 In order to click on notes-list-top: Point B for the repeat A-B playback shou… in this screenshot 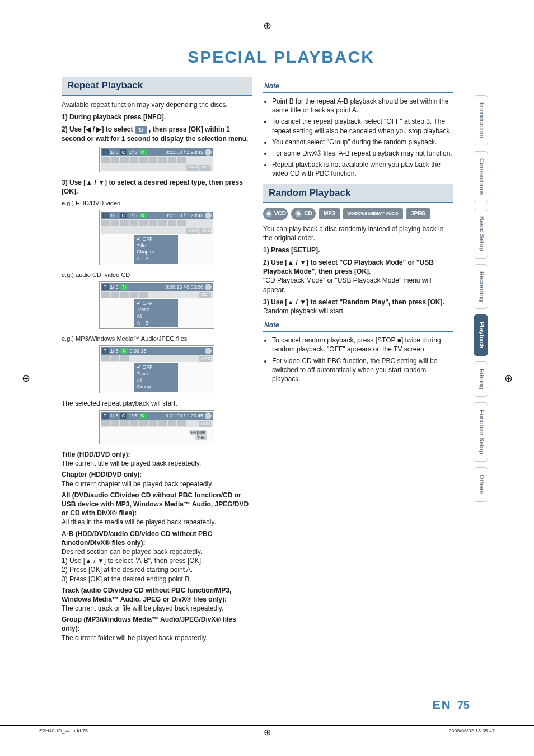, I will do `click(358, 138)`.